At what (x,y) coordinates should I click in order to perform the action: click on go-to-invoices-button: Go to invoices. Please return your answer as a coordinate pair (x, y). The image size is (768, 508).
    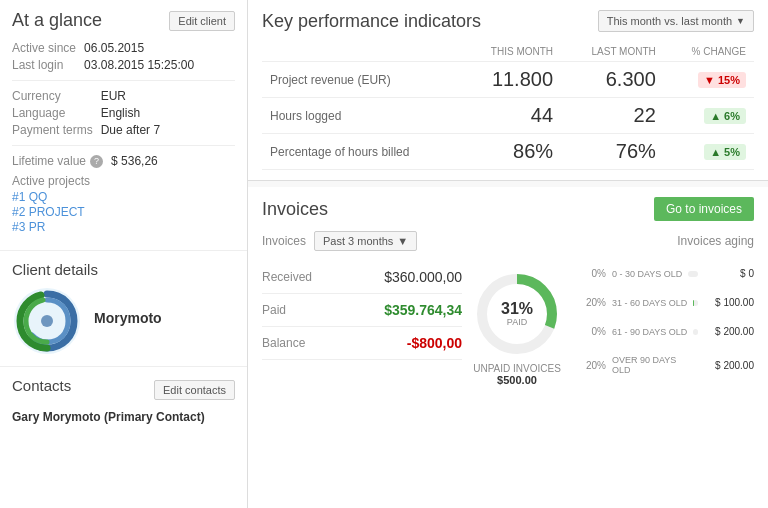
    Looking at the image, I should click on (704, 209).